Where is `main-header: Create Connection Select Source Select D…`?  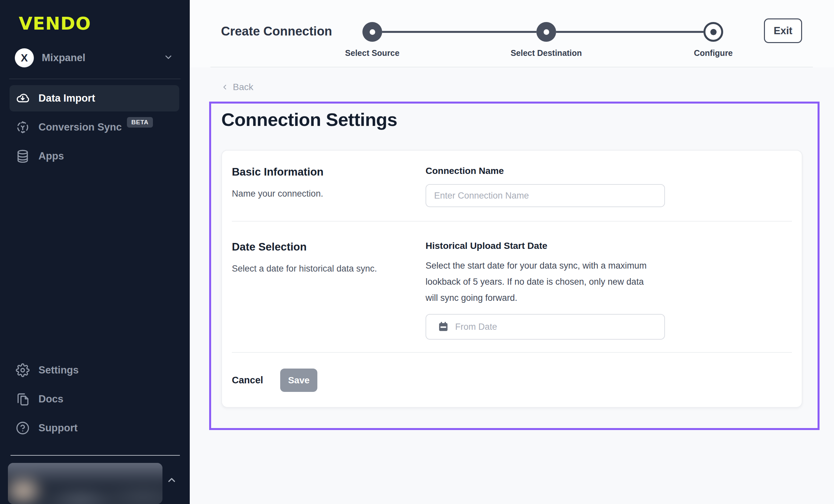
main-header: Create Connection Select Source Select D… is located at coordinates (512, 34).